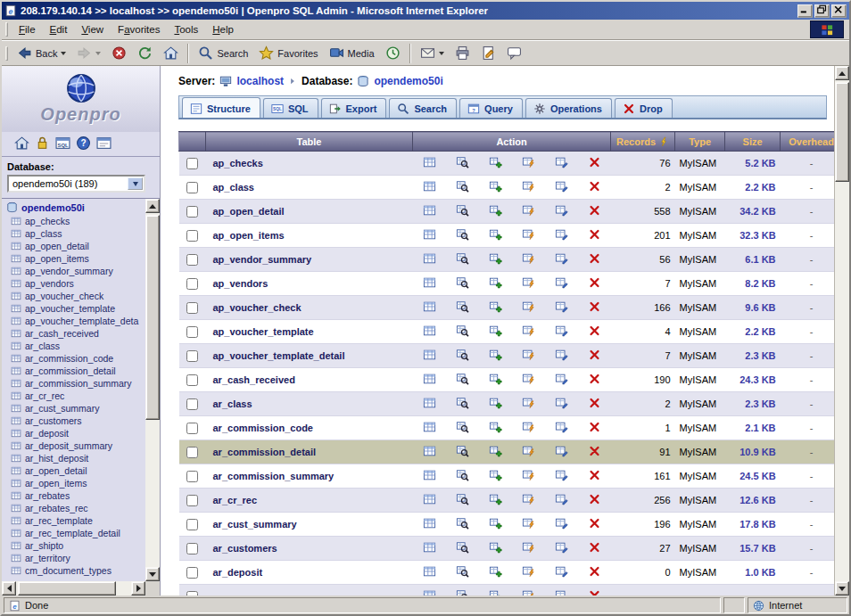 This screenshot has height=616, width=851. What do you see at coordinates (569, 108) in the screenshot?
I see `tab-operations: Operations` at bounding box center [569, 108].